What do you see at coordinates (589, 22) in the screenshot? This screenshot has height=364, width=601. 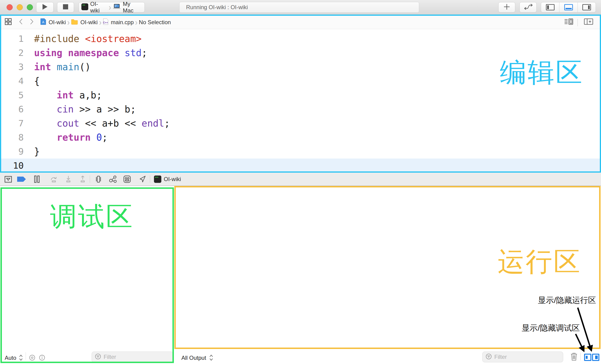 I see `add-editor-icon` at bounding box center [589, 22].